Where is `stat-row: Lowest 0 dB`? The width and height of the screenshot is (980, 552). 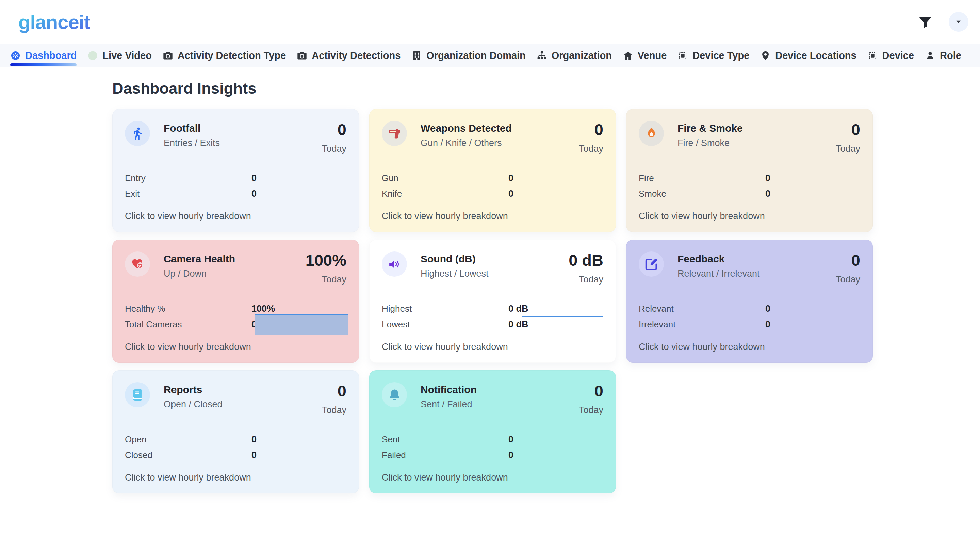 stat-row: Lowest 0 dB is located at coordinates (493, 324).